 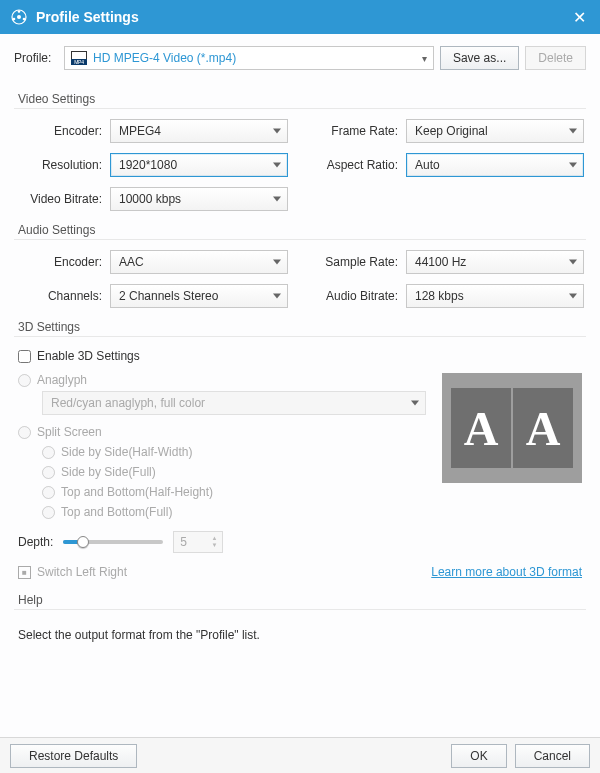 I want to click on tb-half-radio, so click(x=48, y=492).